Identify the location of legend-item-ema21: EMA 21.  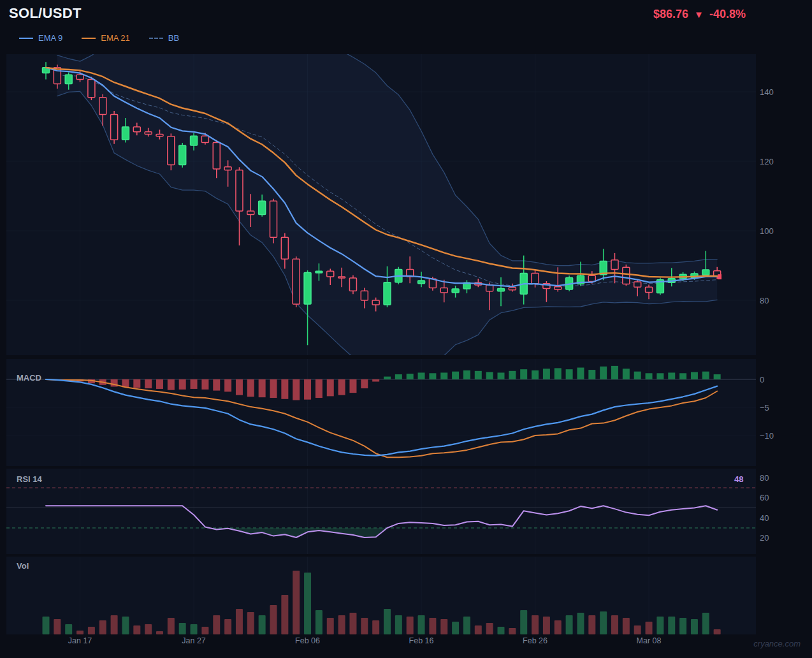
(106, 38).